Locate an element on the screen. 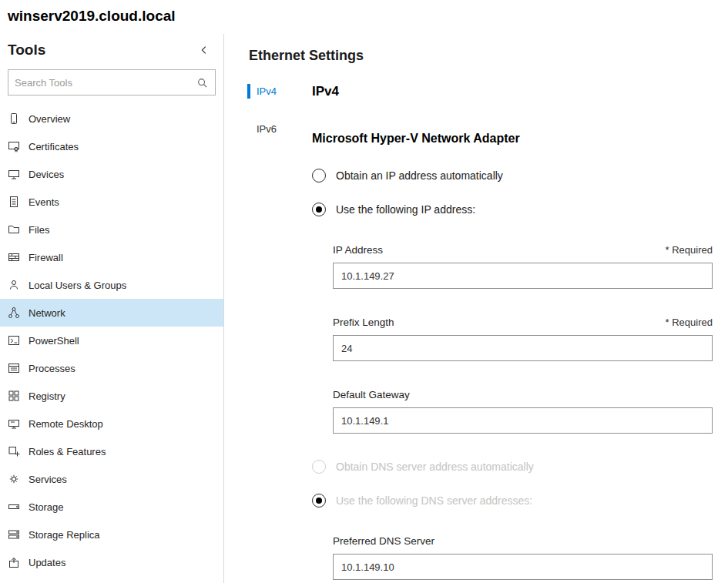 This screenshot has height=583, width=728. sidebar-item-label: Storage is located at coordinates (46, 507).